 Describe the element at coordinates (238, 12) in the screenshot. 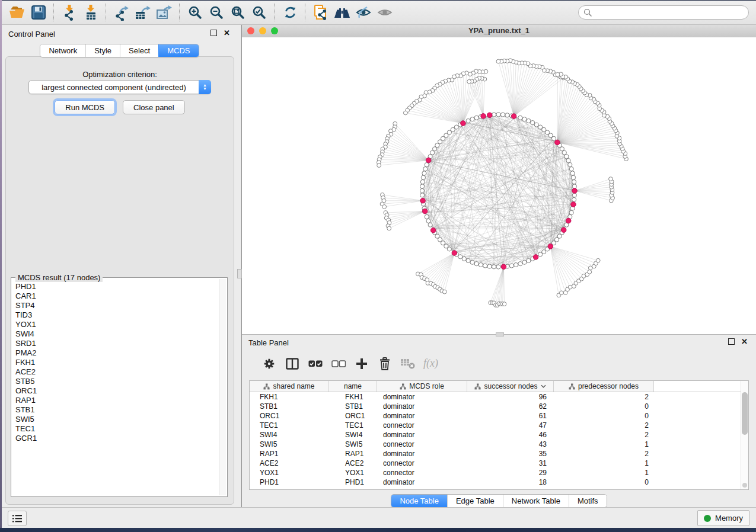

I see `zoom-fit-button` at that location.